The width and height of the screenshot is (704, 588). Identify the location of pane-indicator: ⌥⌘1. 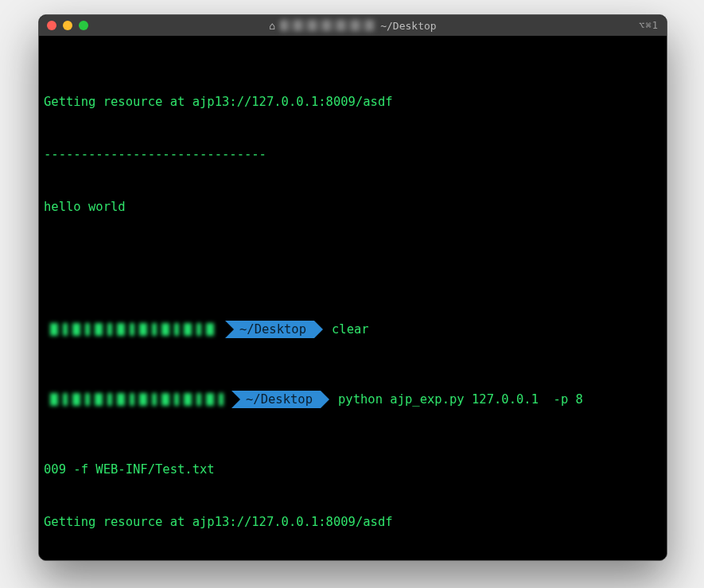
(649, 25).